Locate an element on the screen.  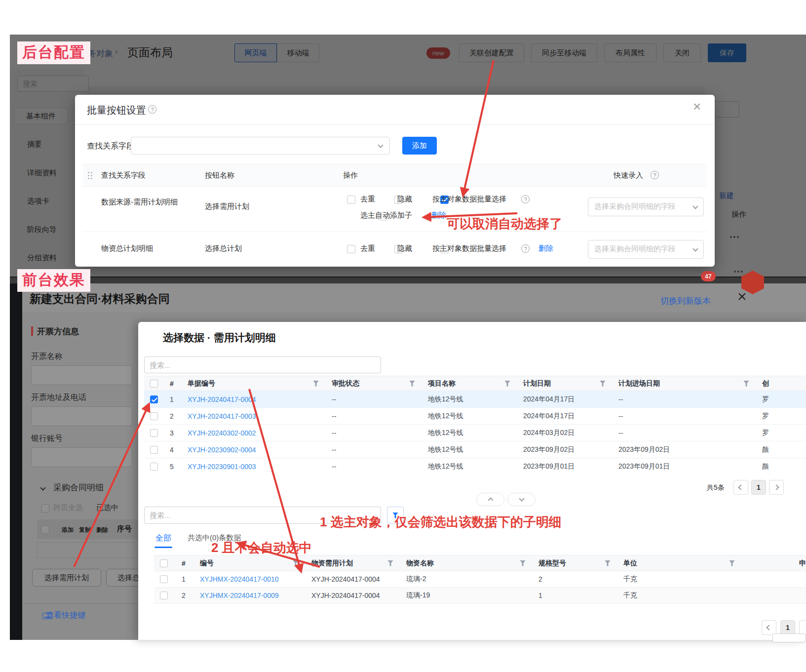
cell-code: XYJH-20240302-0002 is located at coordinates (254, 433).